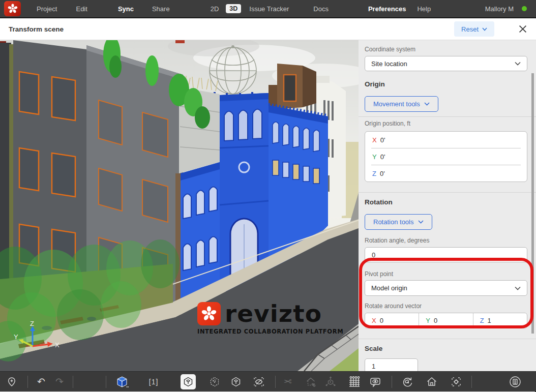 The height and width of the screenshot is (392, 536). I want to click on undo-icon: ↶, so click(41, 381).